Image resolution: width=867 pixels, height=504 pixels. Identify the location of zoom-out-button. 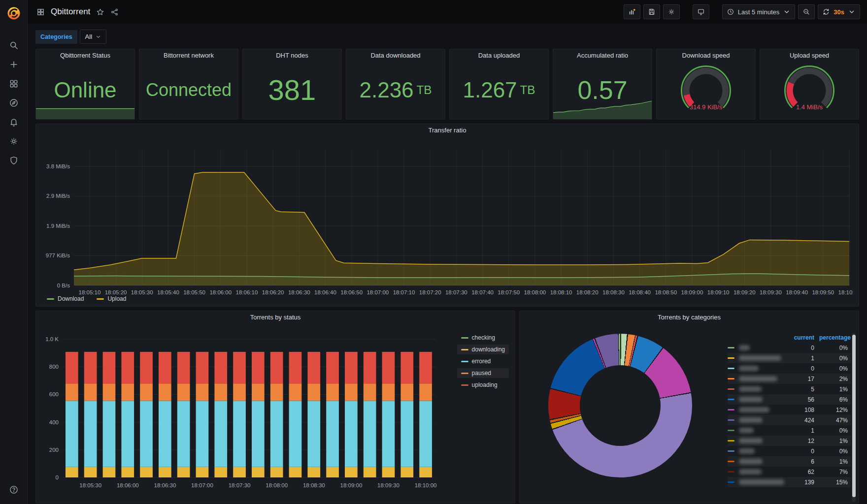
(806, 12).